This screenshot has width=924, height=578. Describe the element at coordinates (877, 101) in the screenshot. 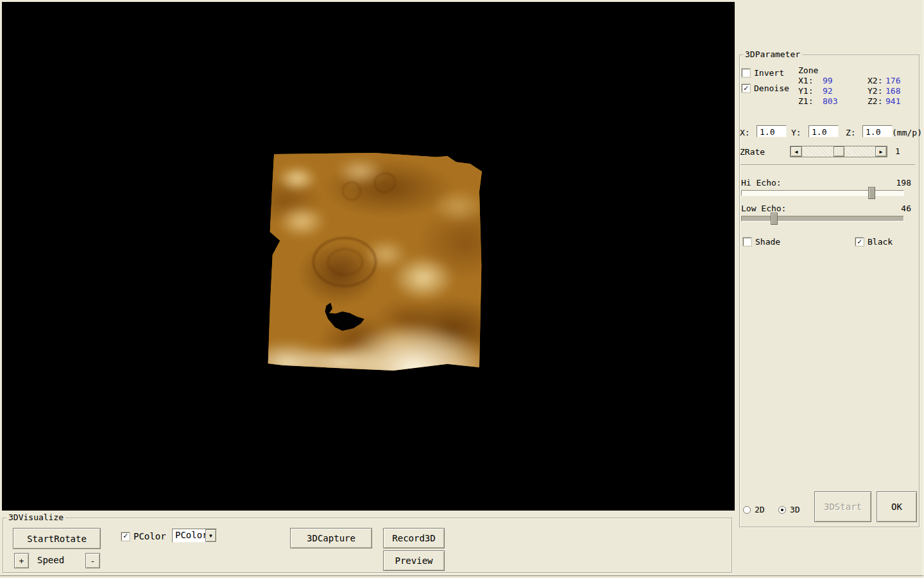

I see `zone-z2-label: Z2:` at that location.